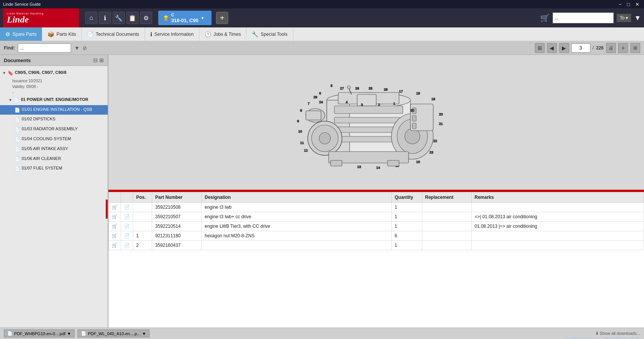  What do you see at coordinates (69, 334) in the screenshot?
I see `file-1-arrow: ▼` at bounding box center [69, 334].